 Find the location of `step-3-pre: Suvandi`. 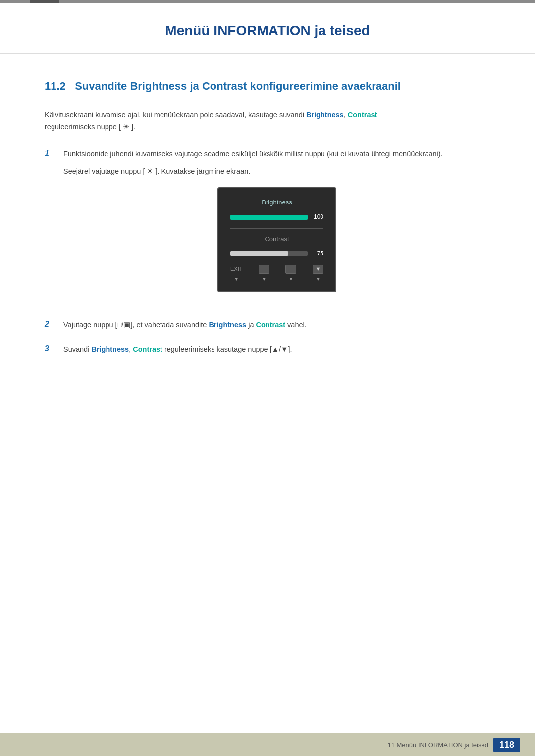

step-3-pre: Suvandi is located at coordinates (77, 349).